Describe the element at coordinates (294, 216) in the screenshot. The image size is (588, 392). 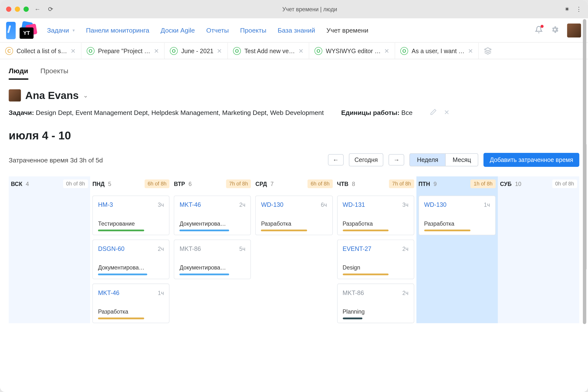
I see `time-card: WD-130 6ч Разработка` at that location.